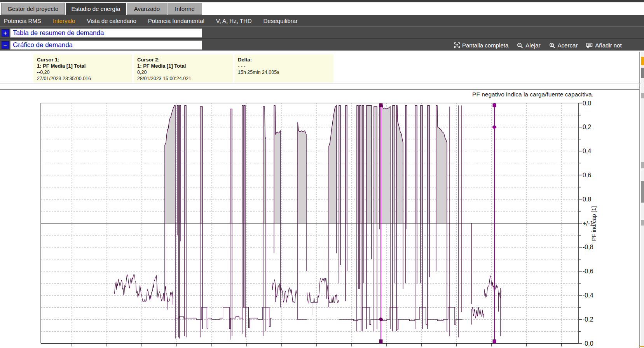 The width and height of the screenshot is (644, 348). Describe the element at coordinates (58, 33) in the screenshot. I see `section-title-demand-table: Tabla de resumen de demanda` at that location.